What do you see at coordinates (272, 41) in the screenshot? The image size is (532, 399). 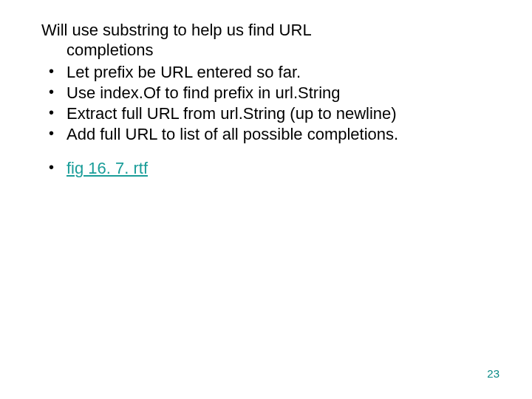 I see `lead-paragraph: Will use substring to help us find URL c…` at bounding box center [272, 41].